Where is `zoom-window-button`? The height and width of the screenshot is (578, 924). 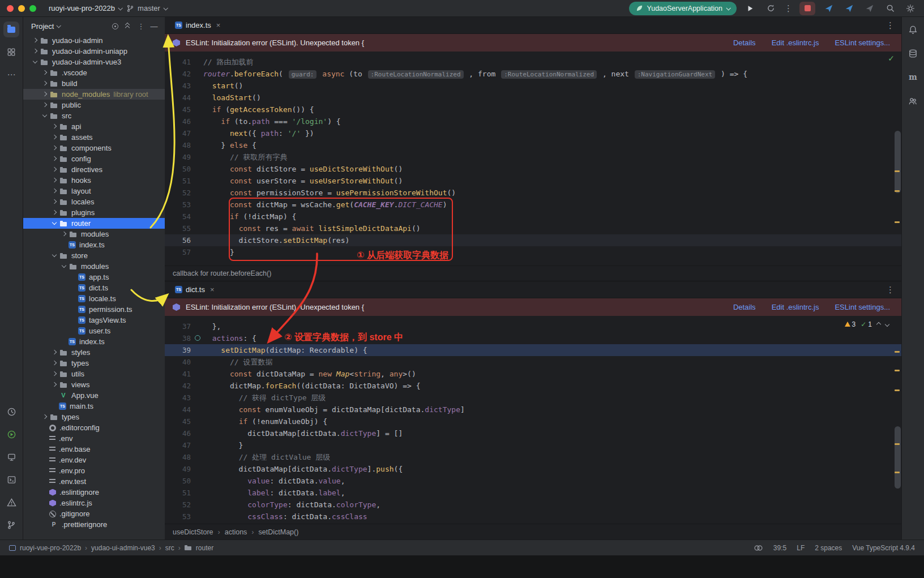
zoom-window-button is located at coordinates (33, 8).